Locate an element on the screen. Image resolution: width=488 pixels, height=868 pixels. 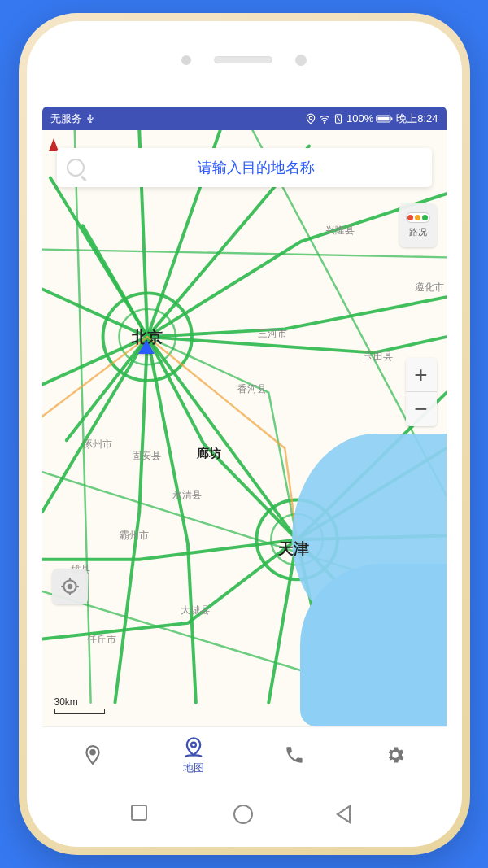
traffic-light-icon is located at coordinates (418, 218).